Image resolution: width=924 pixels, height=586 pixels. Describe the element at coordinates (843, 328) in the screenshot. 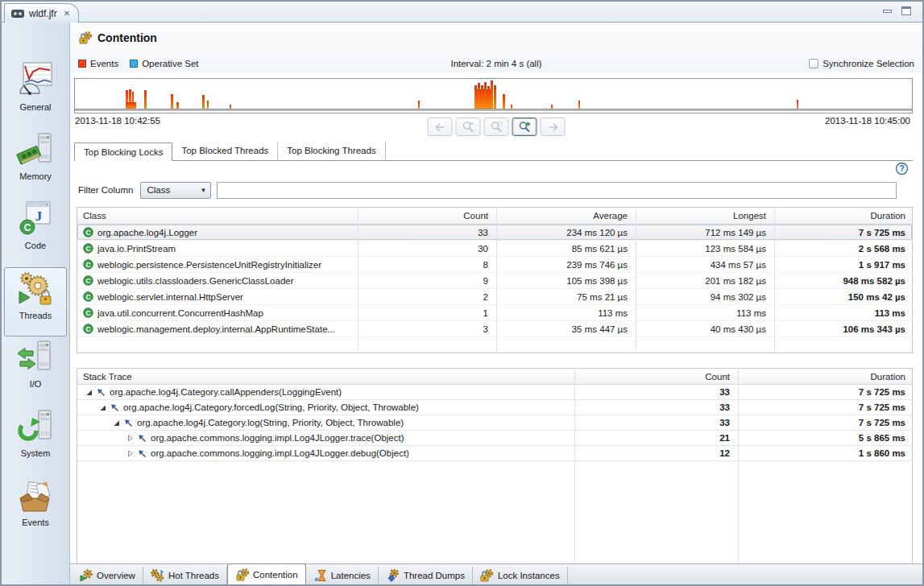

I see `duration-cell: 106 ms 343 µs` at that location.